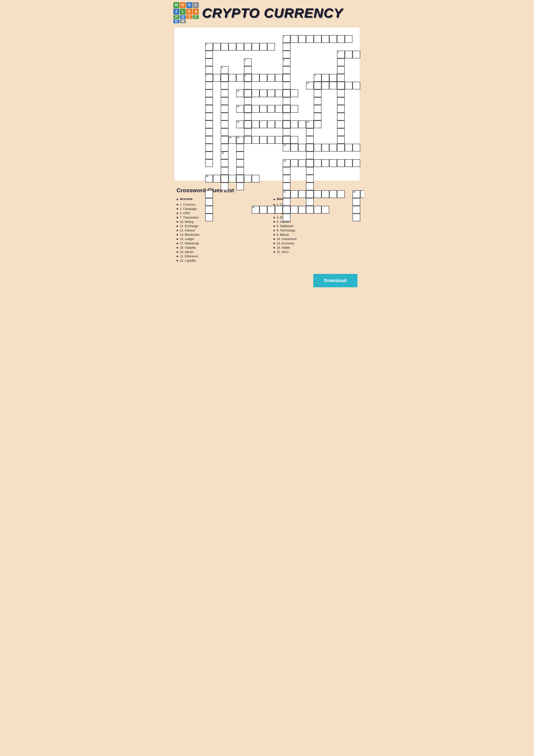 This screenshot has width=534, height=756. Describe the element at coordinates (232, 140) in the screenshot. I see `crossword-cell: 15` at that location.